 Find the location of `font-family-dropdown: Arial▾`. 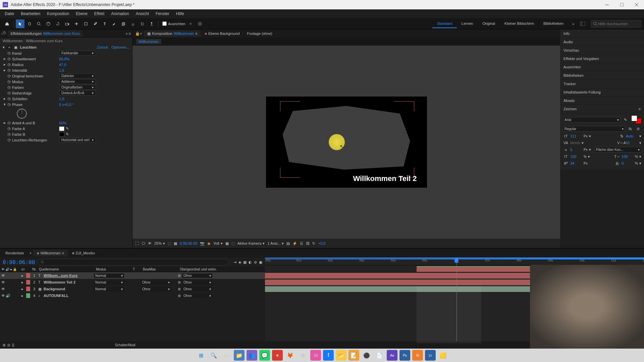

font-family-dropdown: Arial▾ is located at coordinates (592, 120).